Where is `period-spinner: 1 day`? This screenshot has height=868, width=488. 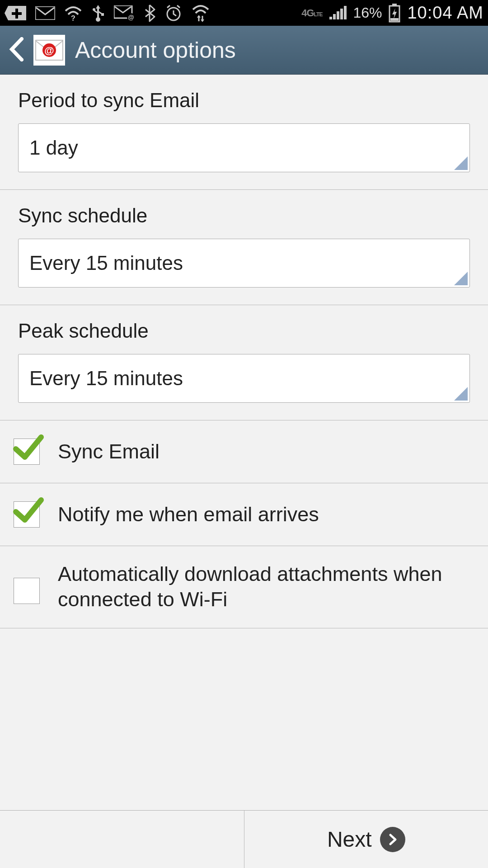 period-spinner: 1 day is located at coordinates (244, 148).